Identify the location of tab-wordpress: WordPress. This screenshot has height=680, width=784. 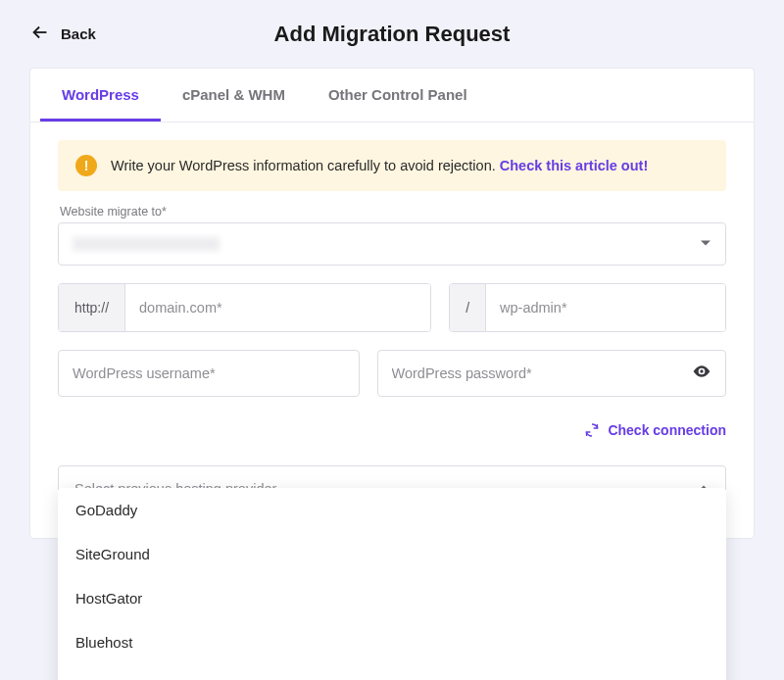
(100, 95).